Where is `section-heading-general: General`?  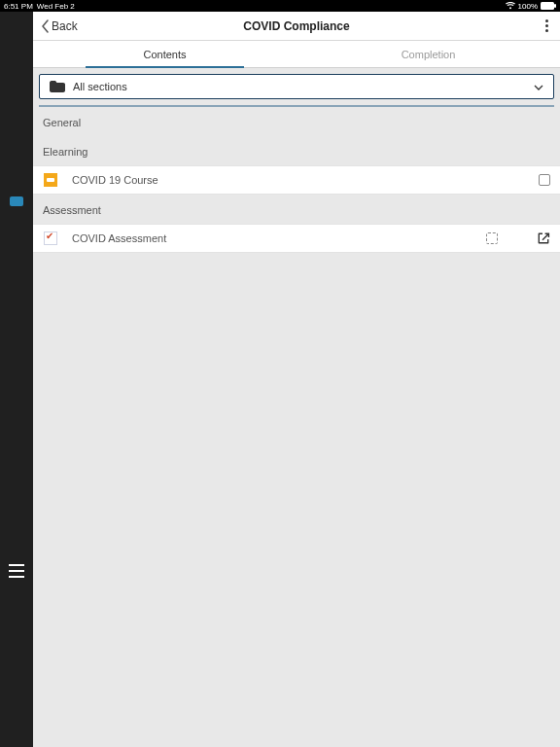 section-heading-general: General is located at coordinates (297, 122).